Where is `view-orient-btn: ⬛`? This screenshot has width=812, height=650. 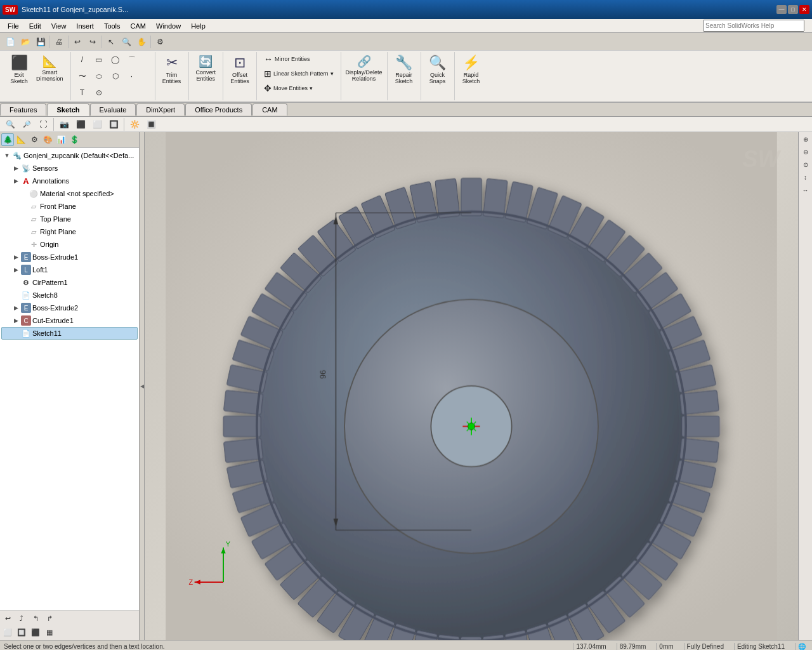
view-orient-btn: ⬛ is located at coordinates (81, 124).